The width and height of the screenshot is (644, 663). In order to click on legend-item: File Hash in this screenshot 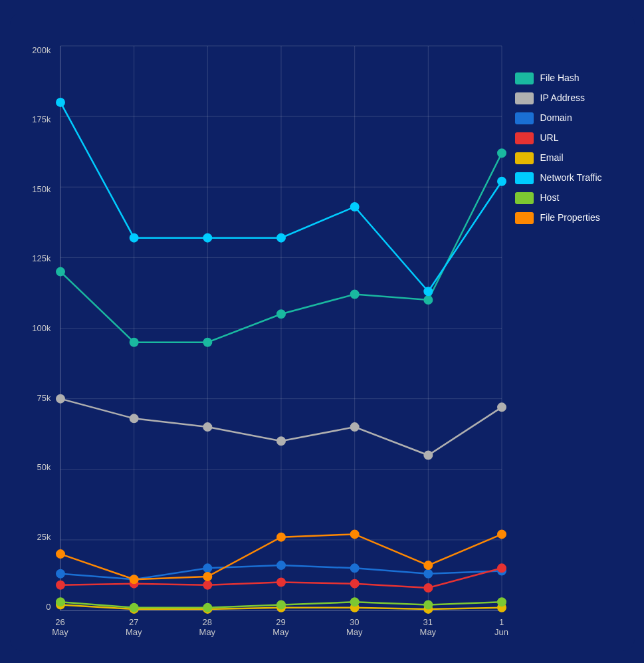, I will do `click(565, 78)`.